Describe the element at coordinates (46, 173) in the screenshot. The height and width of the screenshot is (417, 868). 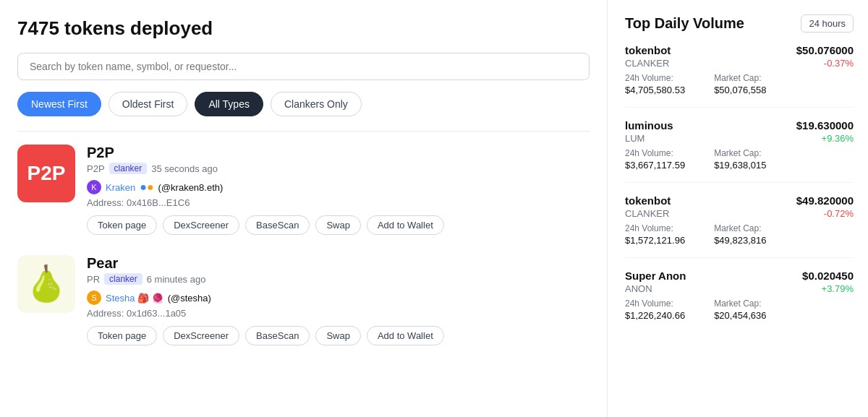
I see `token-logo-p2p: P2P` at that location.